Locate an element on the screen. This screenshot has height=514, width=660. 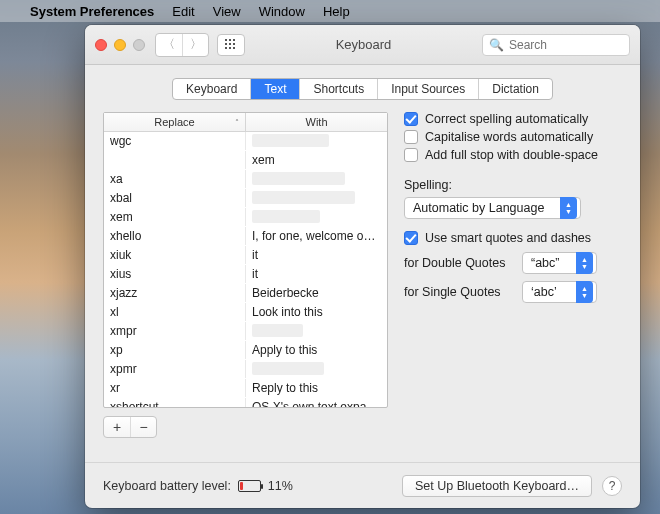
single-quotes-dropdown: ‘abc’ ▲▼ is located at coordinates (560, 292).